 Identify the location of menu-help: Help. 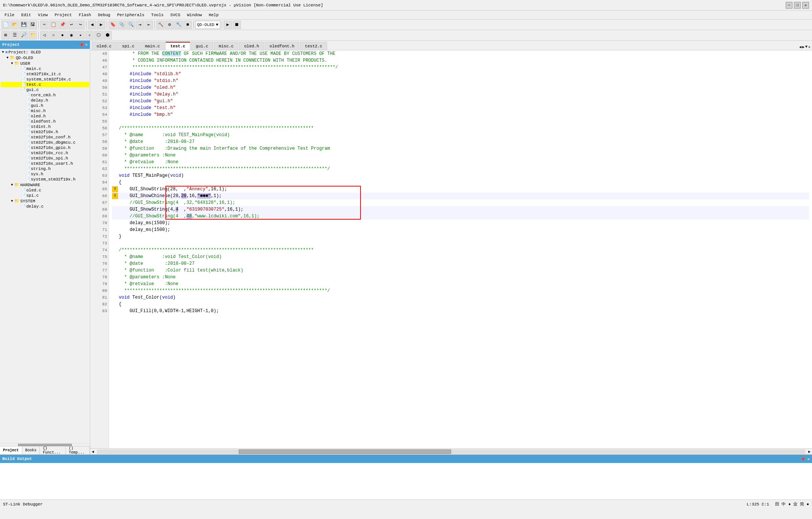
(214, 15).